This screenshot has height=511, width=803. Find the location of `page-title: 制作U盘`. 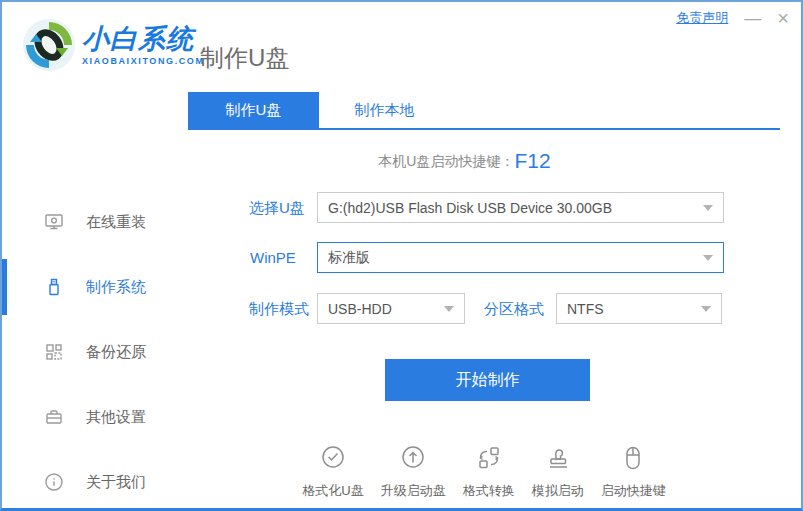

page-title: 制作U盘 is located at coordinates (244, 58).